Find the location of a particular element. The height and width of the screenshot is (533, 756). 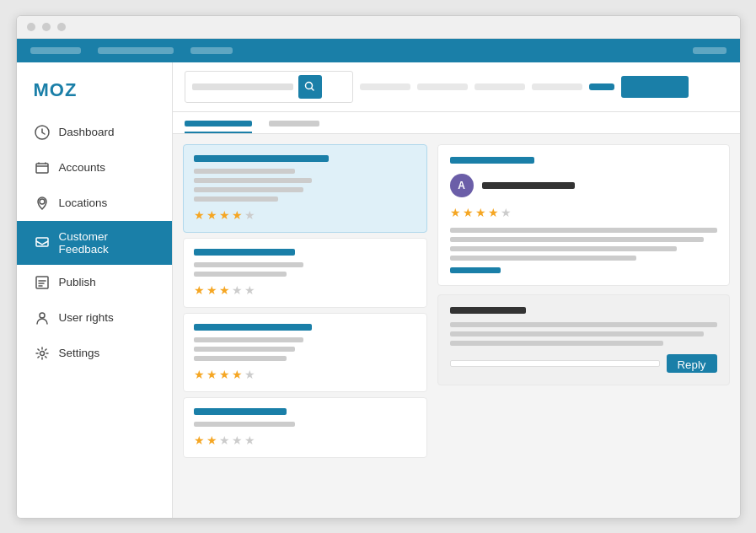

logo-area: MOZ is located at coordinates (94, 93).